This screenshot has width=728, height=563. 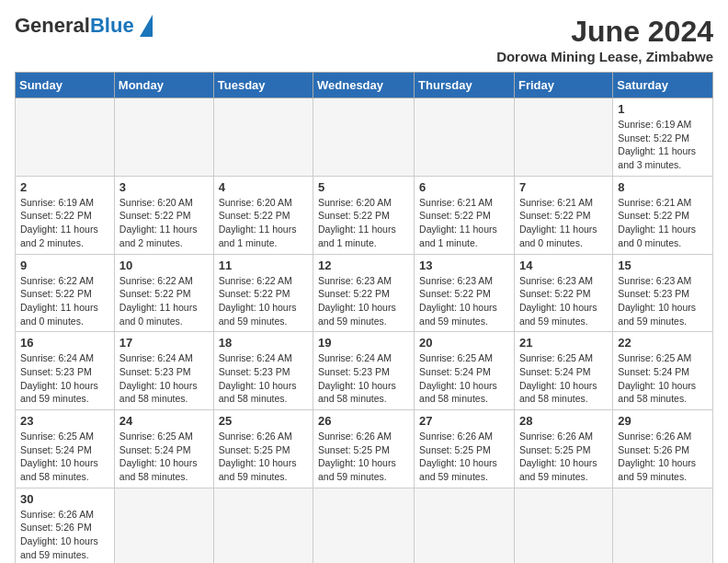 What do you see at coordinates (663, 109) in the screenshot?
I see `day-number: 1` at bounding box center [663, 109].